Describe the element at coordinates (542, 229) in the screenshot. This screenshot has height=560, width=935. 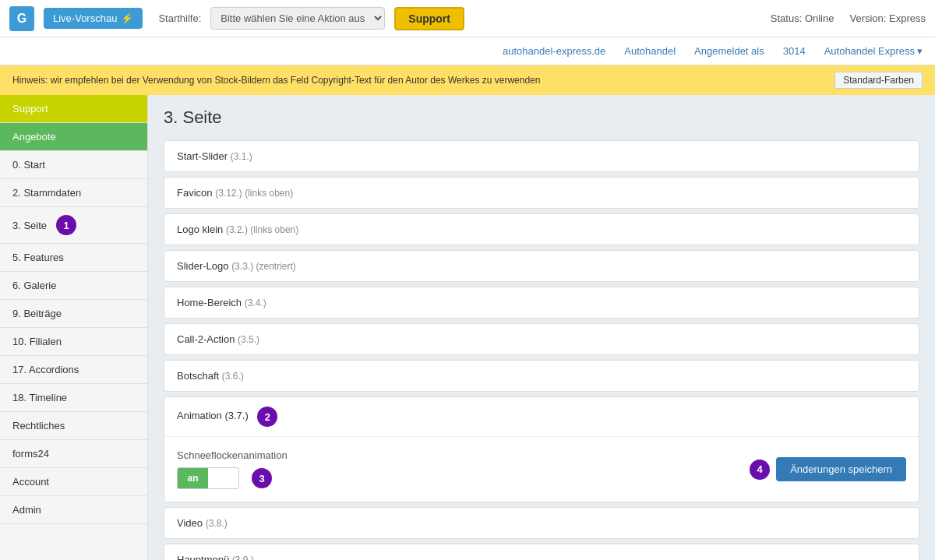
I see `section-logo-klein: Logo klein (3.2.) (links oben)` at that location.